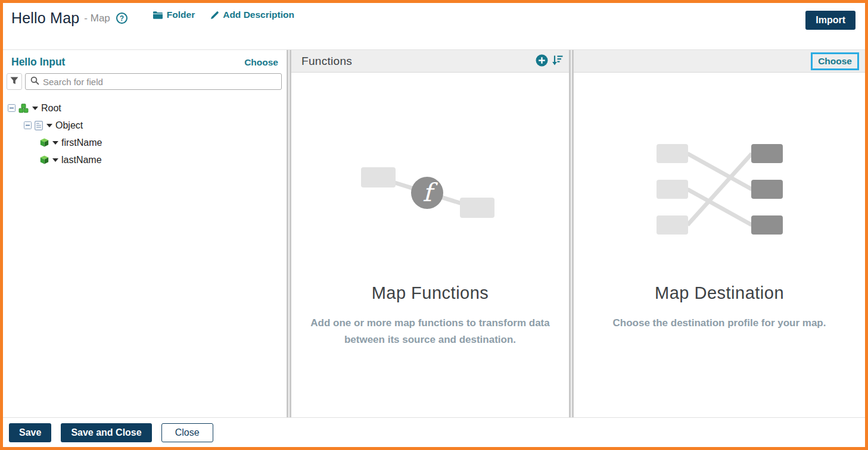 Image resolution: width=868 pixels, height=450 pixels. What do you see at coordinates (430, 61) in the screenshot?
I see `functions-header: Functions` at bounding box center [430, 61].